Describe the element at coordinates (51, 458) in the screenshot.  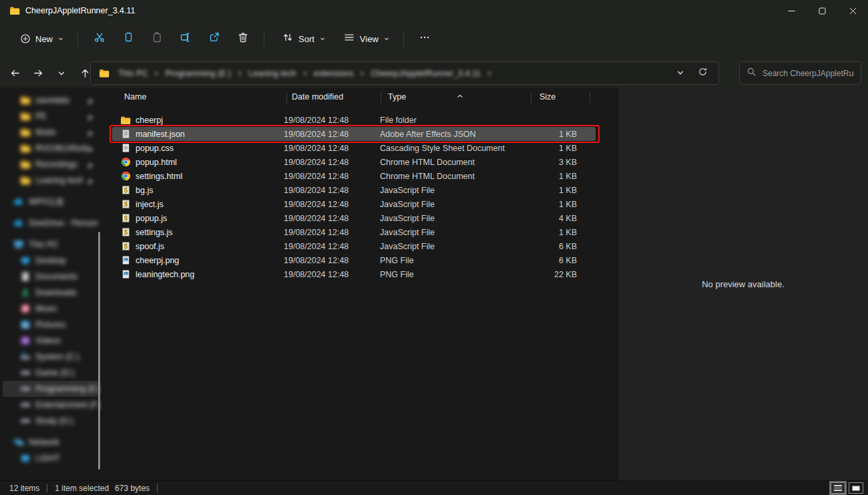
I see `sidebar-item-light: LIGHT` at that location.